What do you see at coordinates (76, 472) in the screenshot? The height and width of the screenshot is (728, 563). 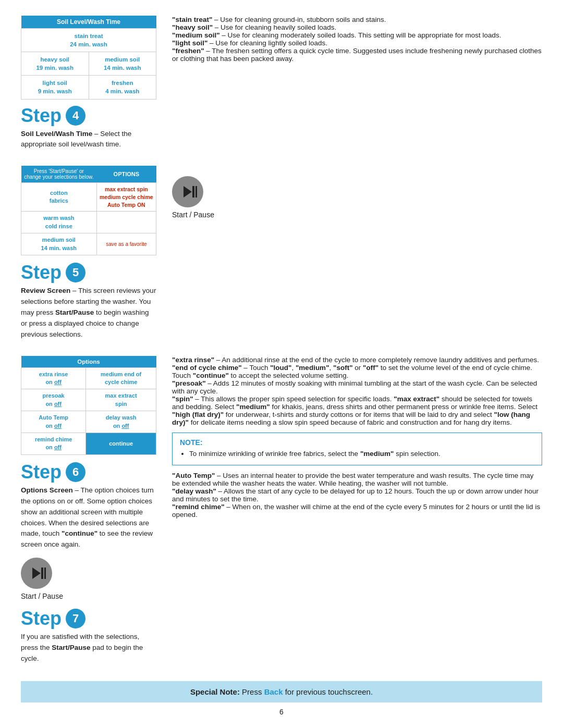 I see `step6-num: 6` at bounding box center [76, 472].